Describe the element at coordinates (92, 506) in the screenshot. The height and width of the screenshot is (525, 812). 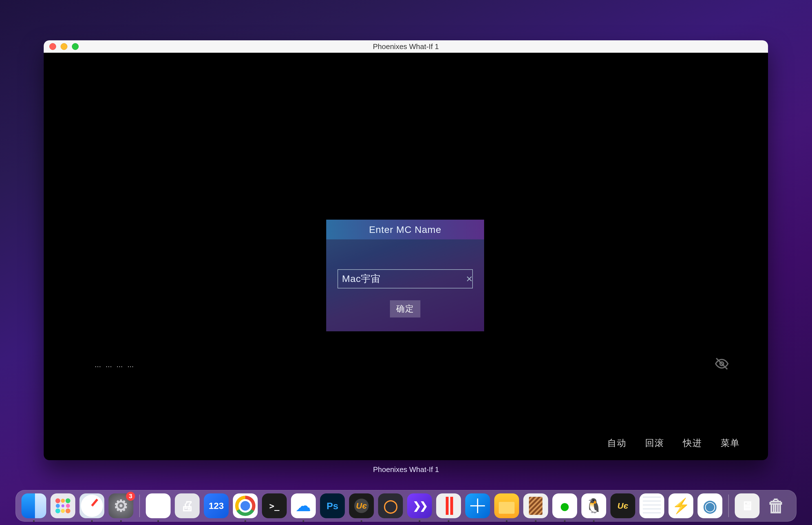
I see `dock-safari-icon` at that location.